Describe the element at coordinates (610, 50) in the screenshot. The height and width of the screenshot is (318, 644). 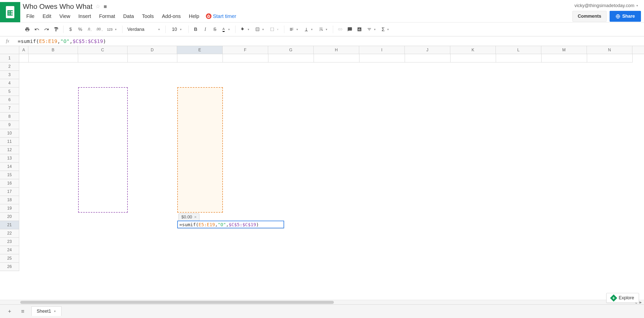
I see `col-header-N: N` at that location.